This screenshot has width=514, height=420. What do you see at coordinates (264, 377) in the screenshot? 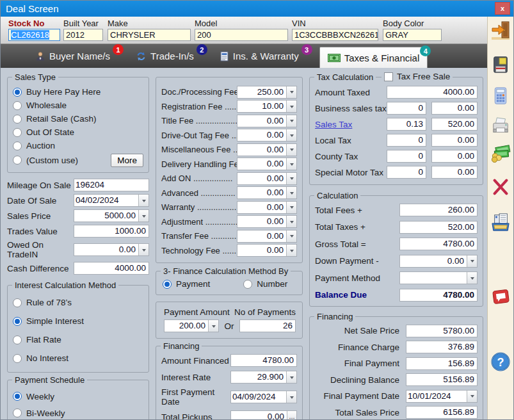
I see `interest-rate-field: 29.900` at bounding box center [264, 377].